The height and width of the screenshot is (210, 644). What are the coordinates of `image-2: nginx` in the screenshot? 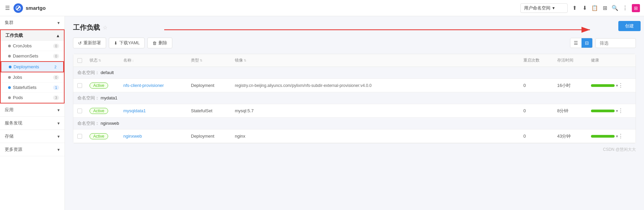 It's located at (379, 136).